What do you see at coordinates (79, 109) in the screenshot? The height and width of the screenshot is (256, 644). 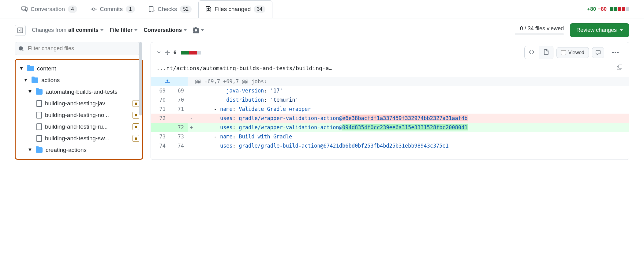 I see `file-tree: ▸ content ▸ actions ▸ automating-builds-…` at bounding box center [79, 109].